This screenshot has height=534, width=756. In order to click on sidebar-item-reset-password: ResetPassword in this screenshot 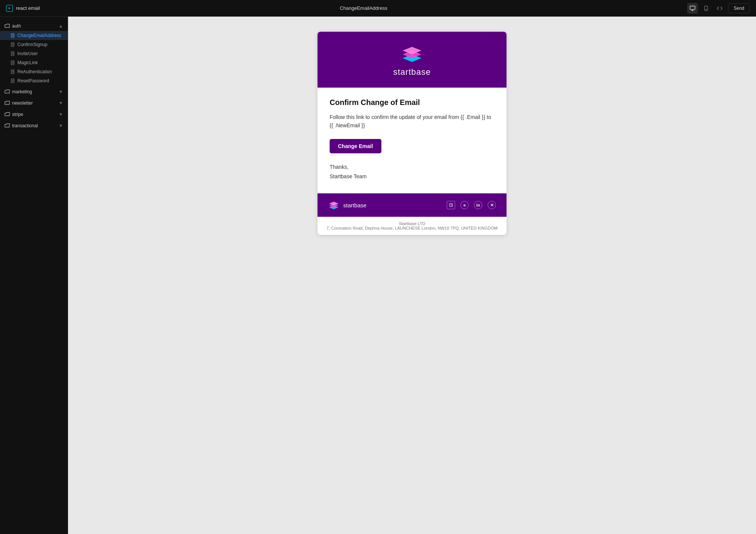, I will do `click(34, 81)`.